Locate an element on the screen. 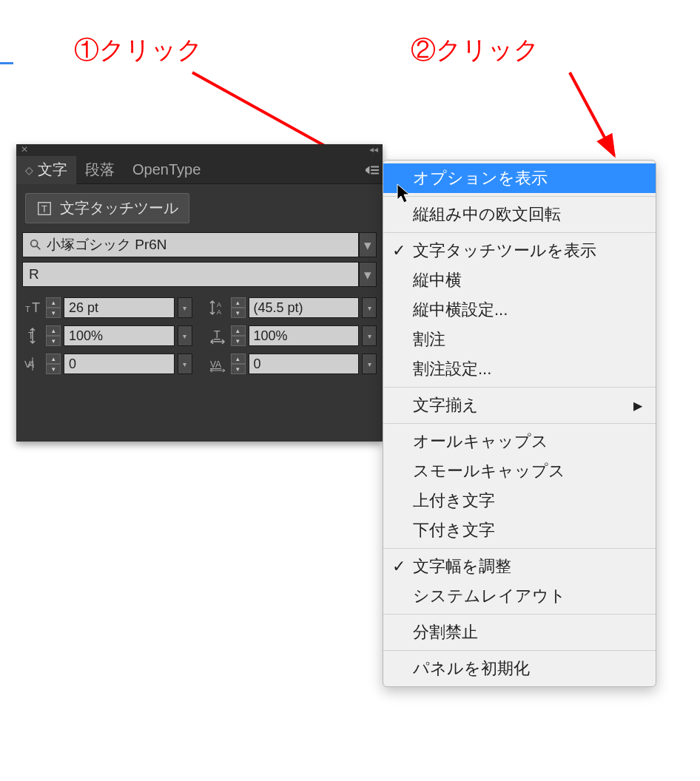  menu-item-label: オールキャップス is located at coordinates (481, 442).